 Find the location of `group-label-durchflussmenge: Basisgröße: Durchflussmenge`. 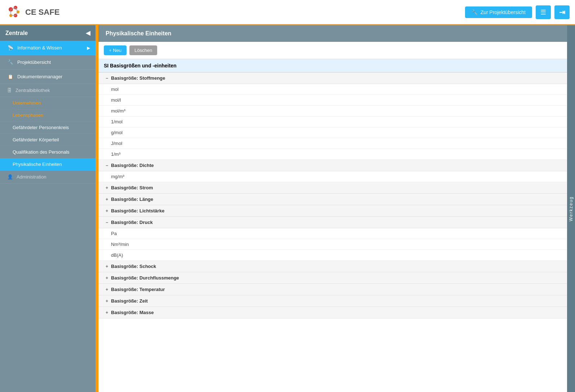

group-label-durchflussmenge: Basisgröße: Durchflussmenge is located at coordinates (145, 278).